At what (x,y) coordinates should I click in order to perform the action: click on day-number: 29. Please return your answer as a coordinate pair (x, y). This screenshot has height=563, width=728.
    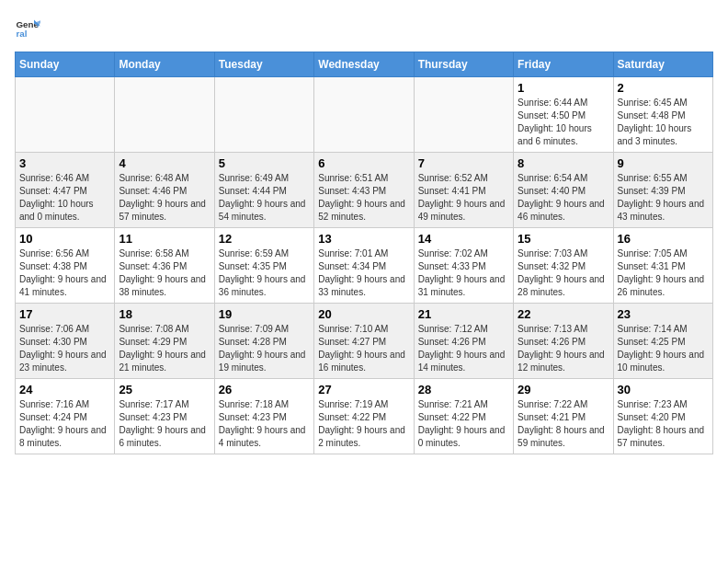
    Looking at the image, I should click on (563, 390).